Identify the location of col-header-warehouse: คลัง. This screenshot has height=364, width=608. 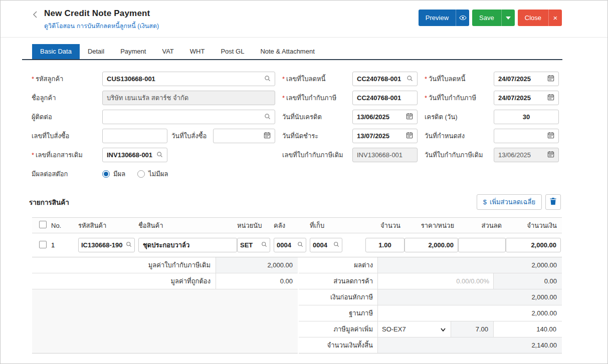
(292, 225).